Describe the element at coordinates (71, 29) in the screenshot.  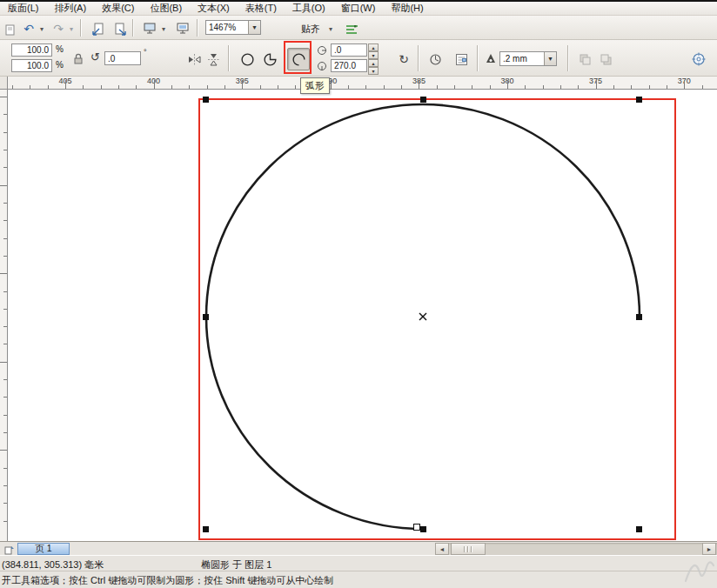
I see `redo-dropdown-icon: ▾` at that location.